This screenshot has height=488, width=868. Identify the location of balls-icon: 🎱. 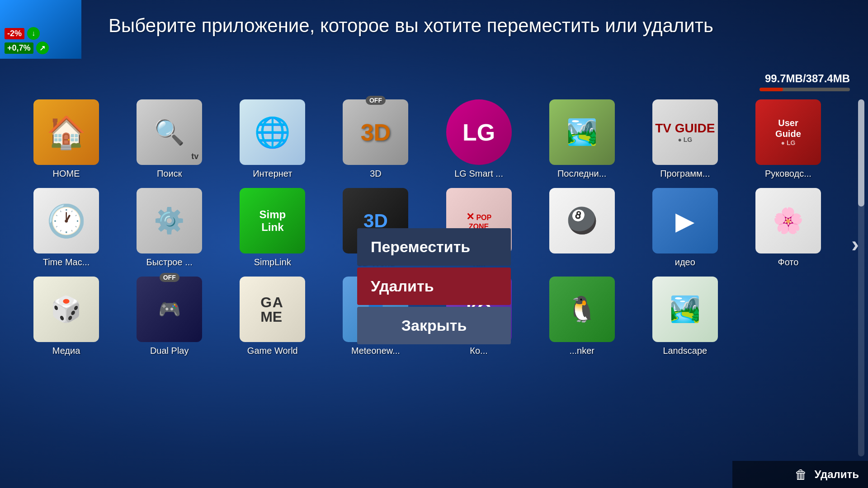
(582, 221).